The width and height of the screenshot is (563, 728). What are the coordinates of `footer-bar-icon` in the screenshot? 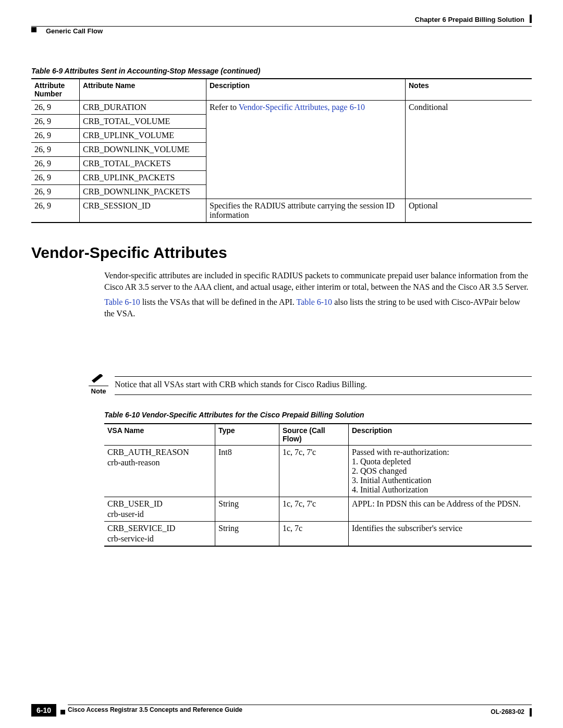 It's located at (531, 712).